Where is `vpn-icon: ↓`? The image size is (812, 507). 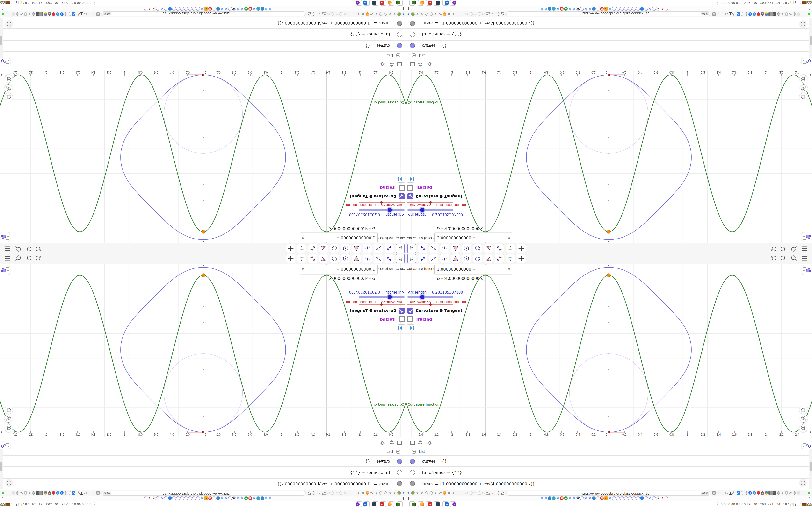
vpn-icon: ↓ is located at coordinates (57, 14).